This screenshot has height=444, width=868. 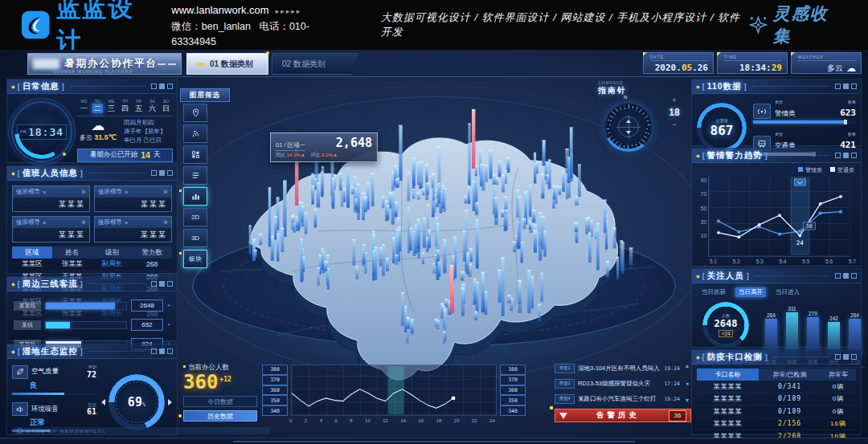 What do you see at coordinates (111, 108) in the screenshot?
I see `weekday-cn: 三` at bounding box center [111, 108].